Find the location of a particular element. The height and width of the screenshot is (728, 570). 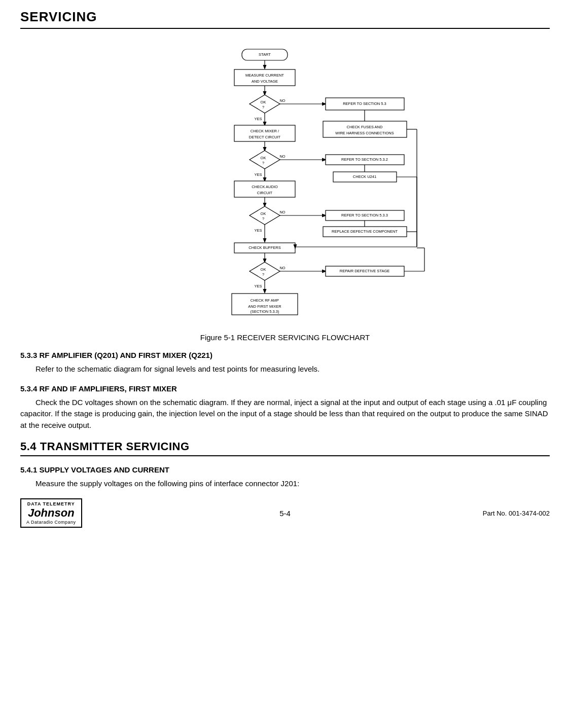

footer-logo: DATA TELEMETRY Johnson A Dataradio Compa… is located at coordinates (51, 513).